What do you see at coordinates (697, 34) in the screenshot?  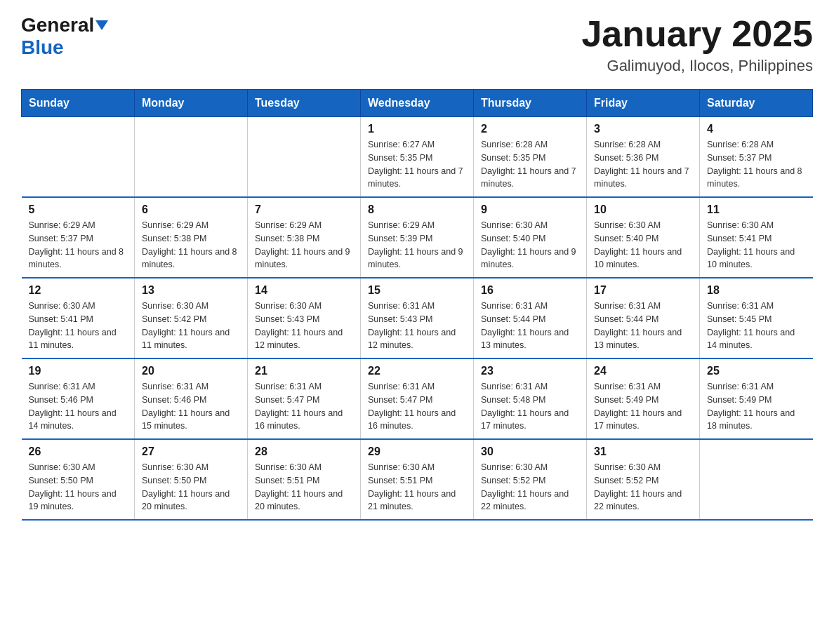 I see `month-title: January 2025` at bounding box center [697, 34].